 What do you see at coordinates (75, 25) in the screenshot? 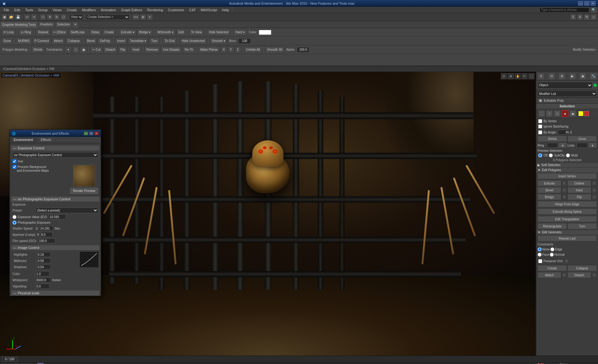
I see `tab-close: ✕` at bounding box center [75, 25].